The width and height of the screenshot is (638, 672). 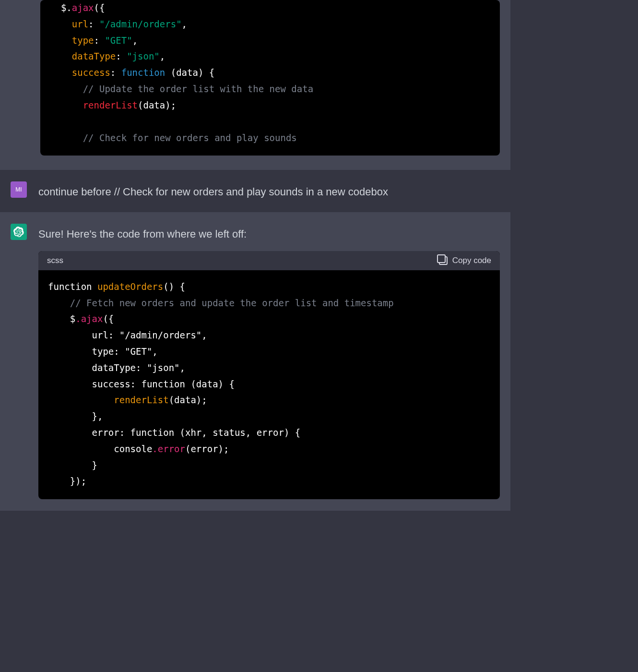 I want to click on code-language-label: scss, so click(x=55, y=261).